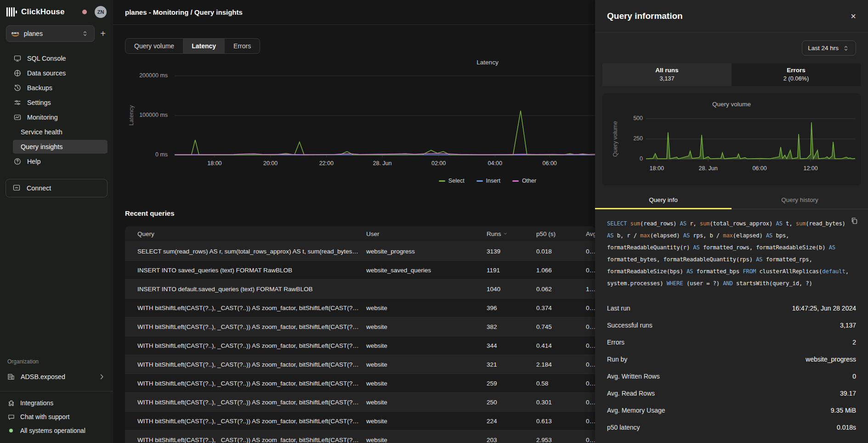 The height and width of the screenshot is (443, 868). I want to click on add-service-button: +, so click(103, 34).